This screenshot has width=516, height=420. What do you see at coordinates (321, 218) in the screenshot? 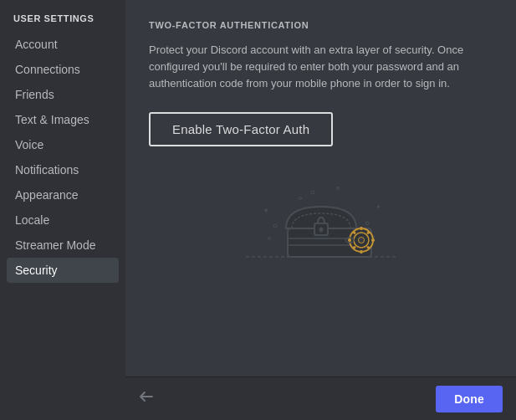
I see `chest-svg-icon: ✦ ✦ ·` at bounding box center [321, 218].